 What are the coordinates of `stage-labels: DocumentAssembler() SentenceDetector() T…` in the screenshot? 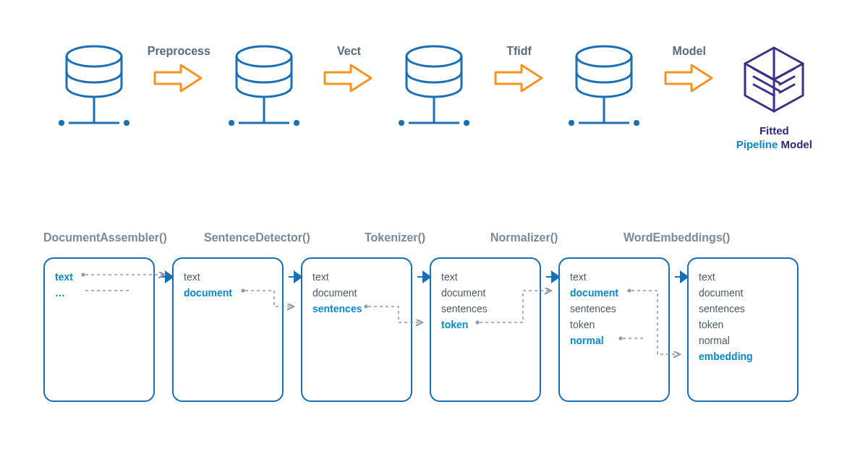 It's located at (434, 238).